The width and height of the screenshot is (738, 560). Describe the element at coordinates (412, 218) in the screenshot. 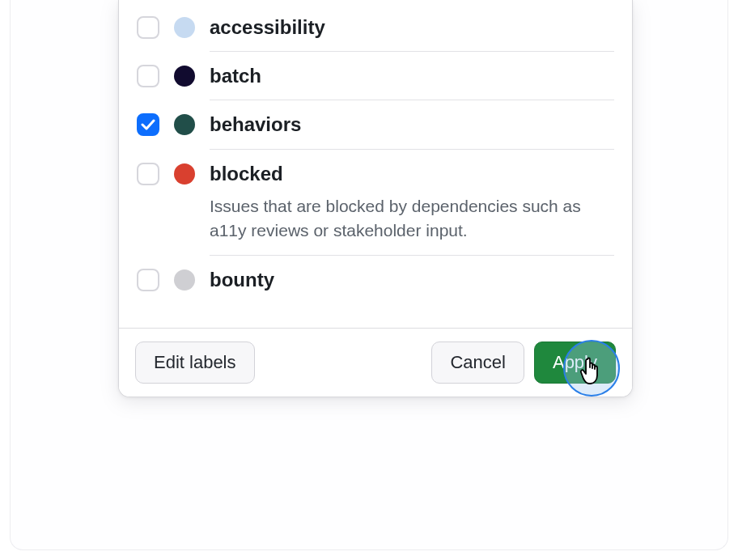

I see `label-description: Issues that are blocked by dependencies …` at that location.